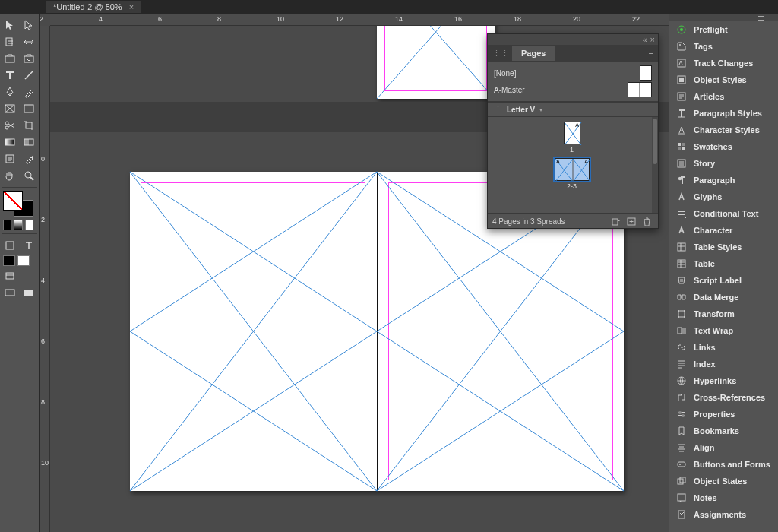 Image resolution: width=778 pixels, height=532 pixels. Describe the element at coordinates (653, 40) in the screenshot. I see `close-panel-icon: ×` at that location.